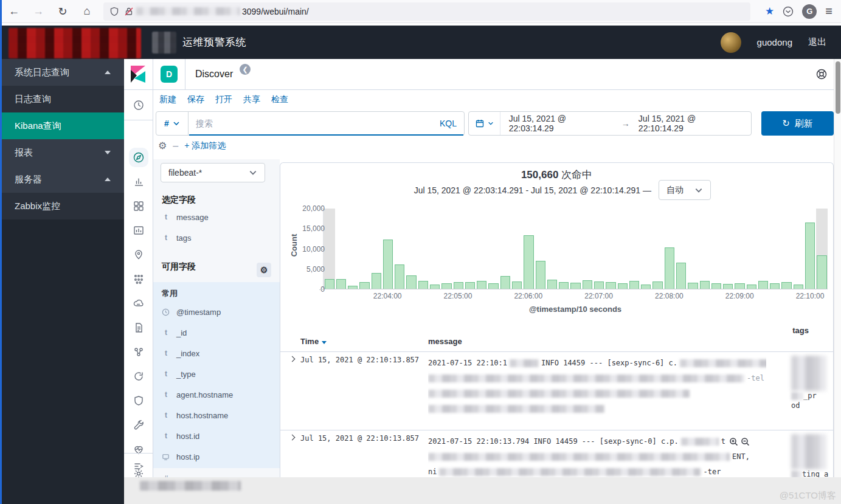  What do you see at coordinates (837, 268) in the screenshot?
I see `scrollbar` at bounding box center [837, 268].